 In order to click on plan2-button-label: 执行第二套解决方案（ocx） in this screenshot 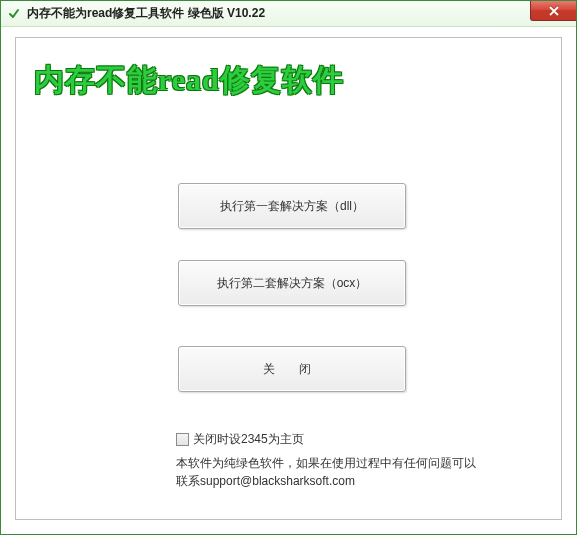, I will do `click(292, 284)`.